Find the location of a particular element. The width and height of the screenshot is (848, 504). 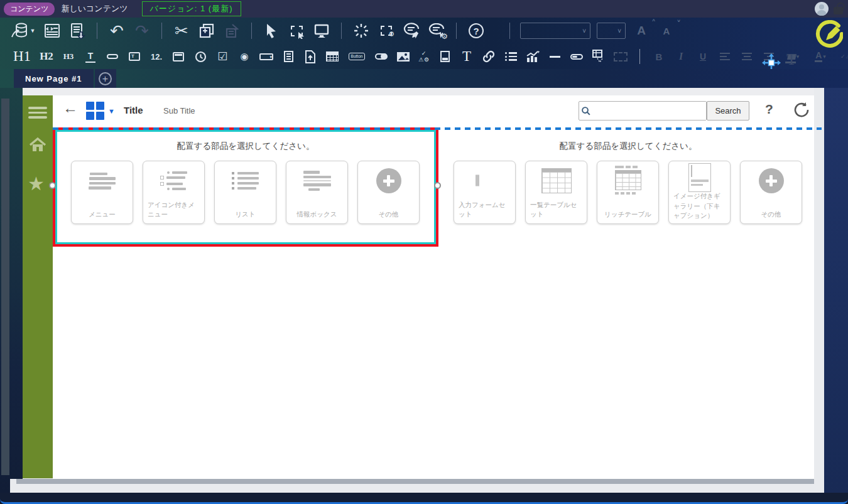

table-action-icon is located at coordinates (599, 56).